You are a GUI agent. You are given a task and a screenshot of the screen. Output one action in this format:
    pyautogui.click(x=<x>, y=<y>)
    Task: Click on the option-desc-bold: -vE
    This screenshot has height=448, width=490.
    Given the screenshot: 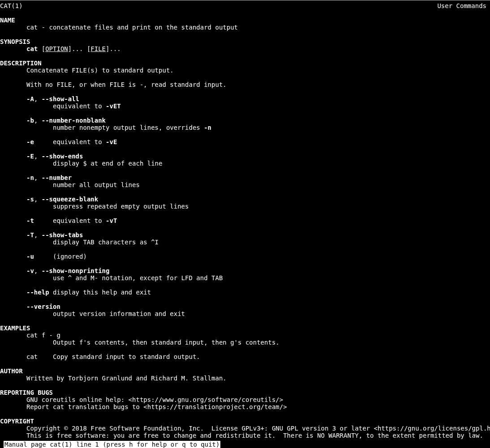 What is the action you would take?
    pyautogui.click(x=111, y=142)
    